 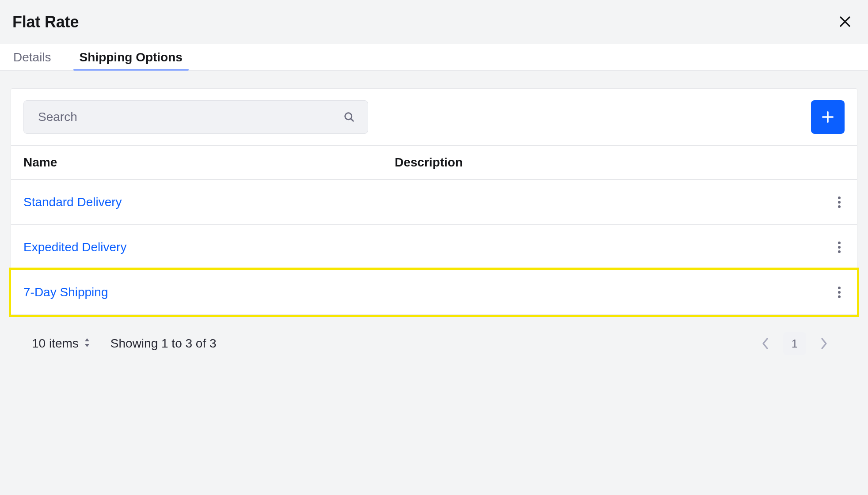 What do you see at coordinates (845, 22) in the screenshot?
I see `close-icon` at bounding box center [845, 22].